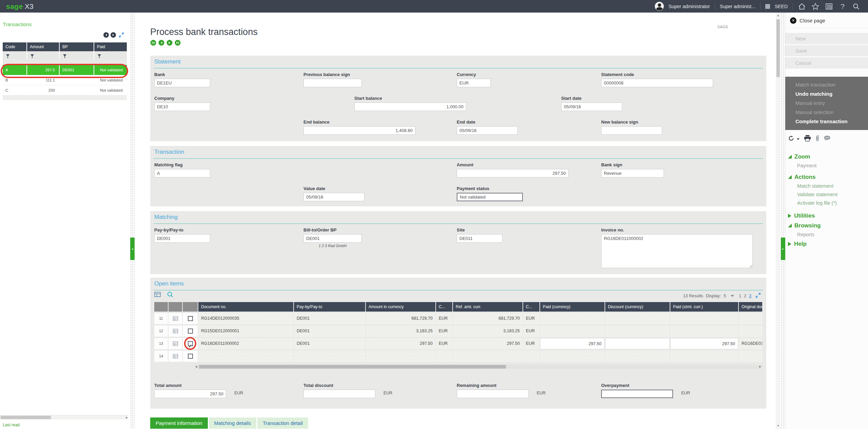  Describe the element at coordinates (827, 112) in the screenshot. I see `menu-item-manual-selection: Manual selection` at that location.